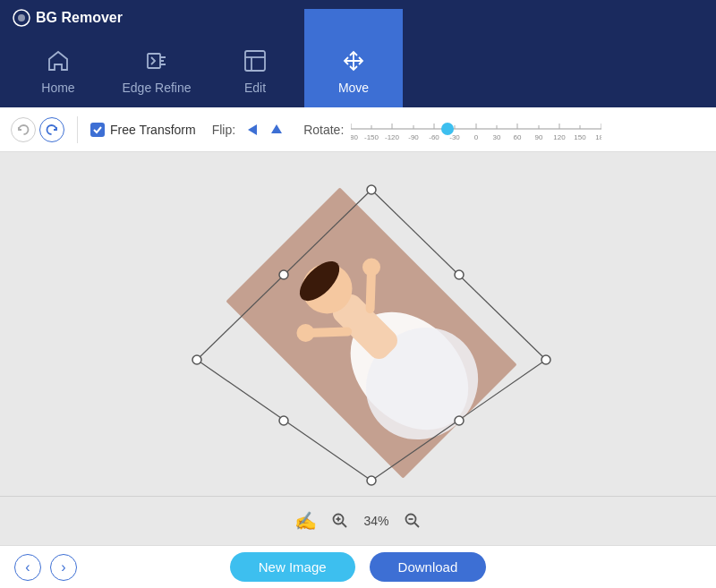  Describe the element at coordinates (600, 138) in the screenshot. I see `svg-text: 180` at that location.